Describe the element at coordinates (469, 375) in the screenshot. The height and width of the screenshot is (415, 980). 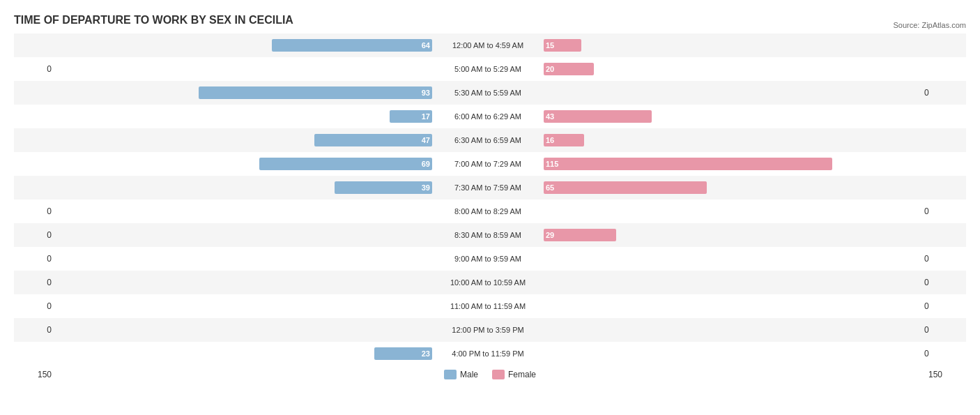
I see `legend-male-label: Male` at that location.